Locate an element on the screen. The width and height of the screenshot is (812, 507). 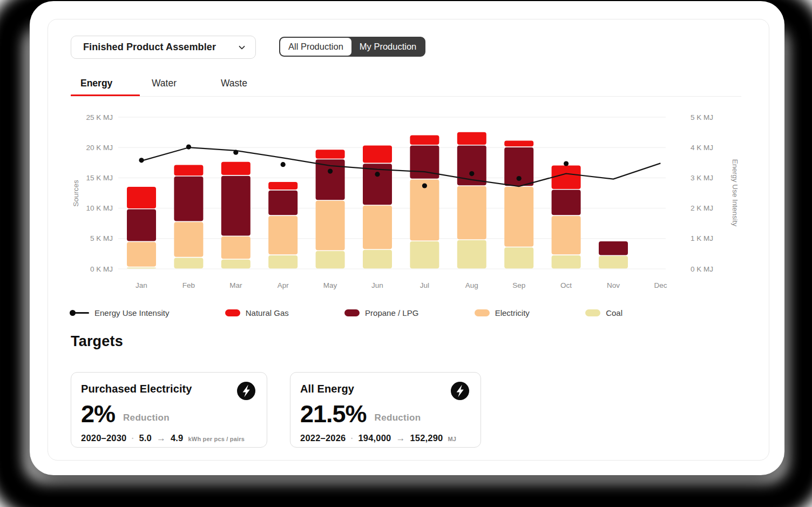
left-axis-tick: 25 K MJ is located at coordinates (99, 118).